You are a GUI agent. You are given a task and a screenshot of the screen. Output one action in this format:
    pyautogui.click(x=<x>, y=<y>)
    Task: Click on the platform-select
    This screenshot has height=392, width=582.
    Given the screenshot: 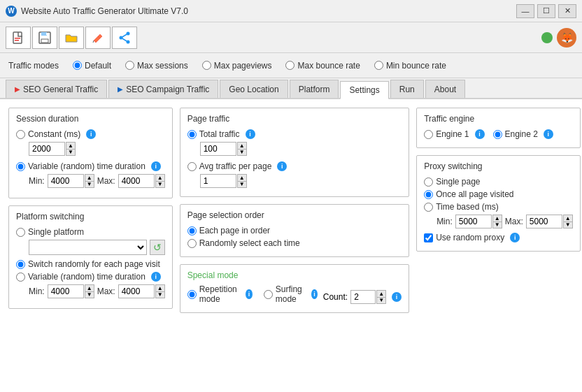 What is the action you would take?
    pyautogui.click(x=88, y=247)
    